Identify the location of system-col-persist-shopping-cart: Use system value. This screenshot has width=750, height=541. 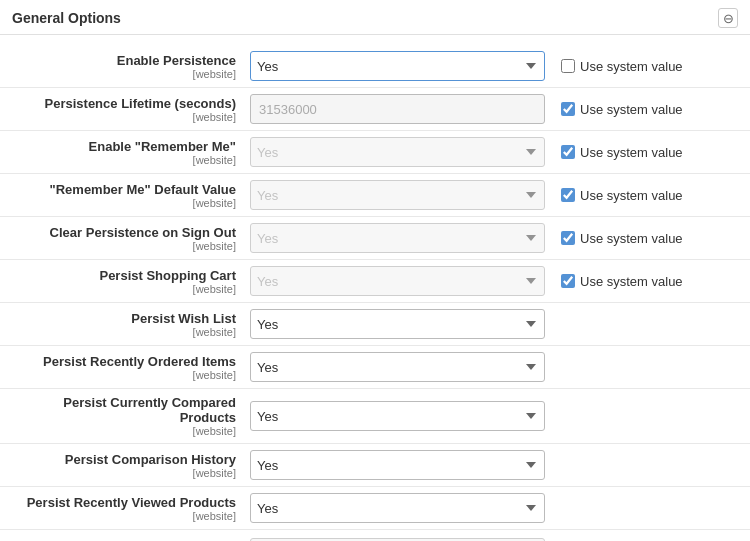
(622, 282).